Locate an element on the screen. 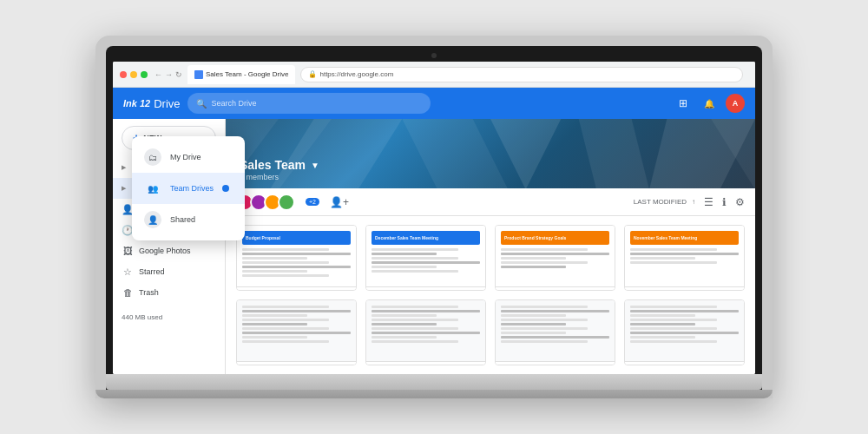  camera is located at coordinates (434, 56).